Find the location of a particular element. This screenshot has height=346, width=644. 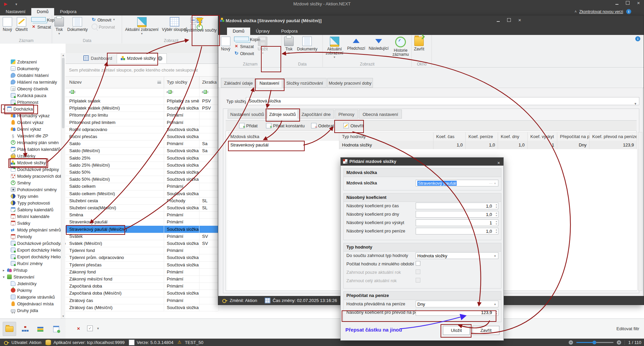

checkbox is located at coordinates (418, 263).